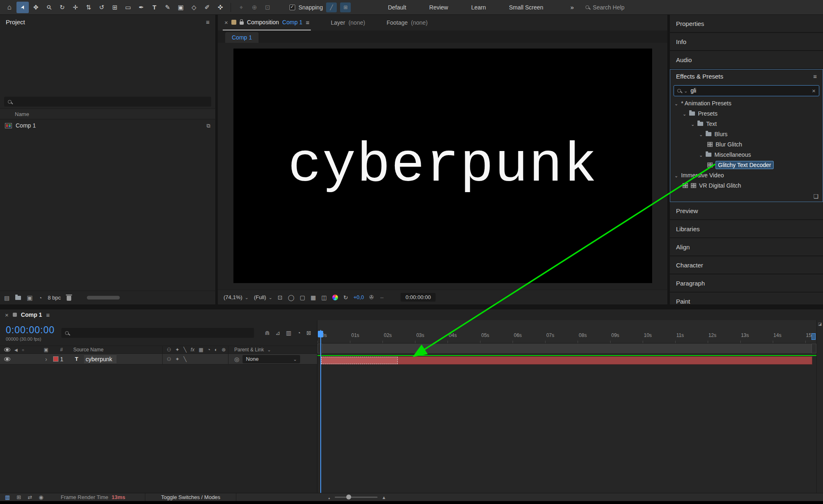 The width and height of the screenshot is (823, 504). Describe the element at coordinates (236, 297) in the screenshot. I see `magnification-dropdown: (74,1%)` at that location.